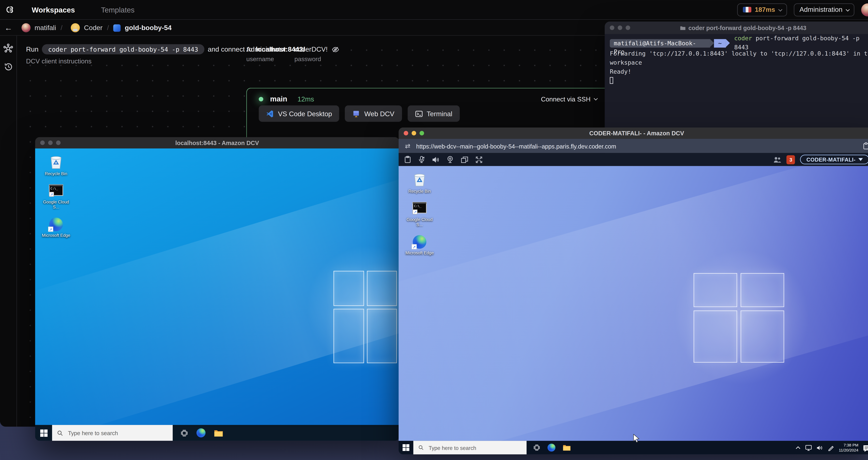  What do you see at coordinates (834, 159) in the screenshot?
I see `session-menu-button: CODER-MATIFALI-` at bounding box center [834, 159].